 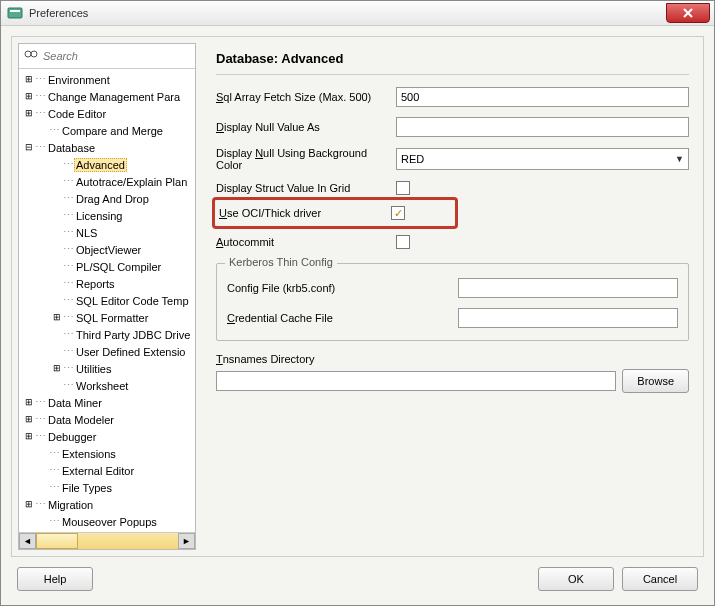 I want to click on tree-item-label: Utilities, so click(x=94, y=369).